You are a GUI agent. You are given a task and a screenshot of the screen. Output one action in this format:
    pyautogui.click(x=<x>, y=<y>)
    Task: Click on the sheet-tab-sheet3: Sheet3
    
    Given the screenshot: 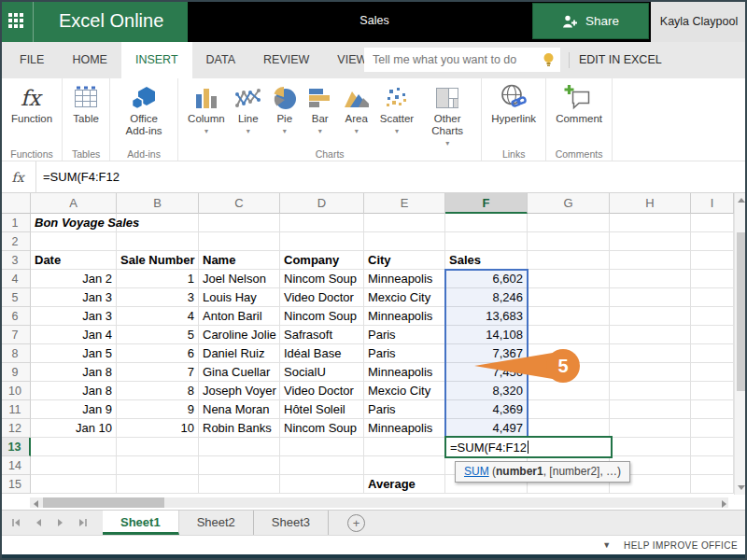 What is the action you would take?
    pyautogui.click(x=291, y=523)
    